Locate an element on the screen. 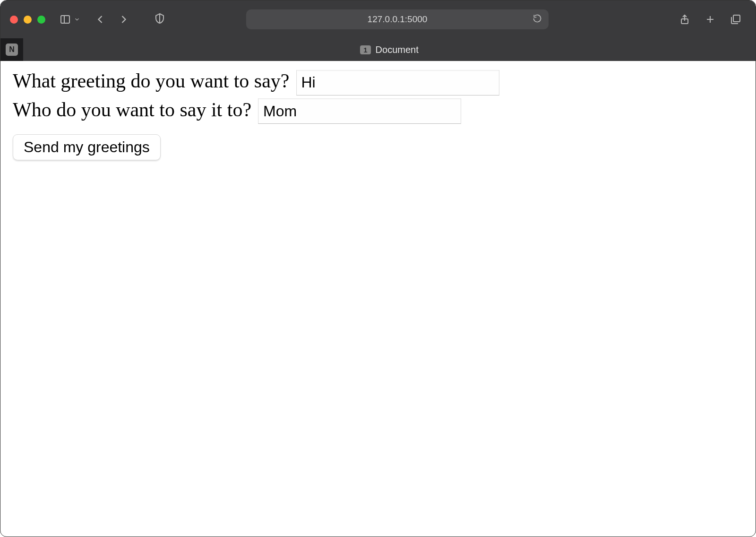 The height and width of the screenshot is (537, 756). recipient-row: Who do you want to say it to? is located at coordinates (378, 112).